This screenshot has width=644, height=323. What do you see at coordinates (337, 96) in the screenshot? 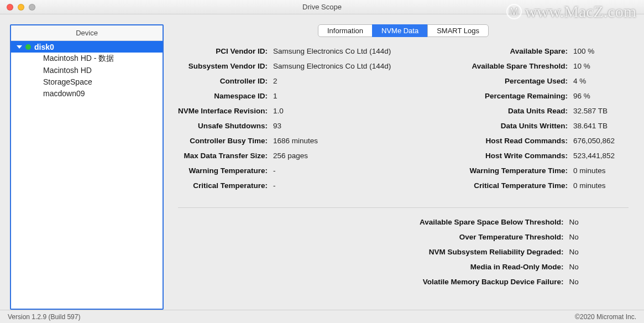
I see `info-value: 1` at bounding box center [337, 96].